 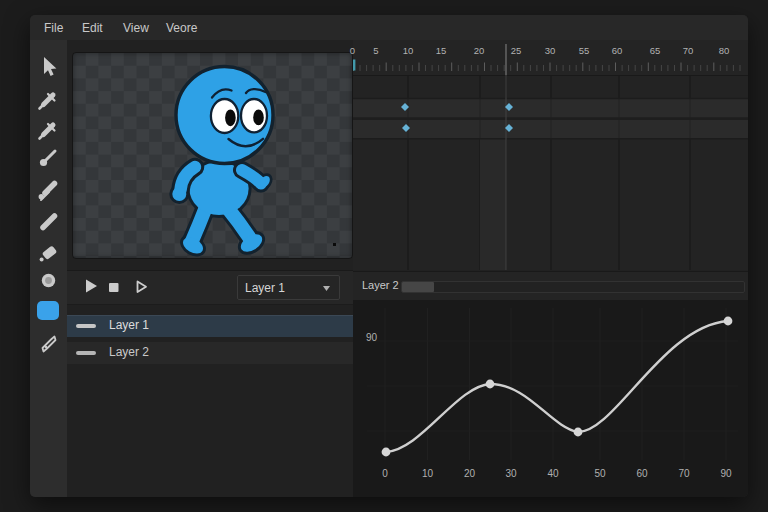 What do you see at coordinates (516, 50) in the screenshot?
I see `svg-text: 25` at bounding box center [516, 50].